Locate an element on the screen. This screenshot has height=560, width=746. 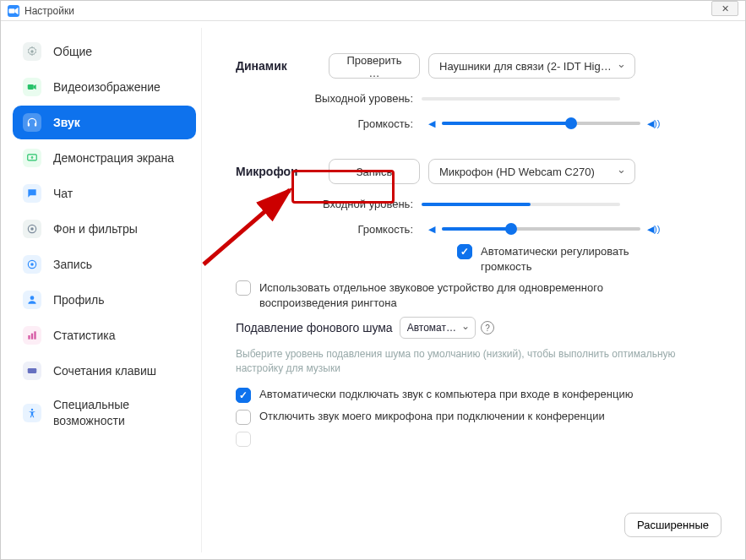
sidebar-item-share: Демонстрация экрана is located at coordinates (105, 158).